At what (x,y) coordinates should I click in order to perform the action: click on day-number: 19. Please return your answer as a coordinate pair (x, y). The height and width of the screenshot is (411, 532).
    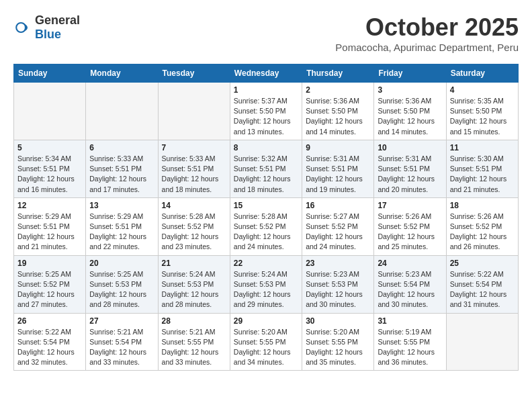
    Looking at the image, I should click on (50, 263).